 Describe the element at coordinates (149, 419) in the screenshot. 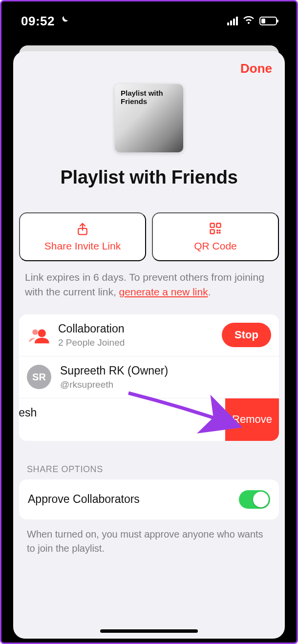

I see `person-row-swiped: ıhrthi Suresh ɔahrthi Remove` at that location.